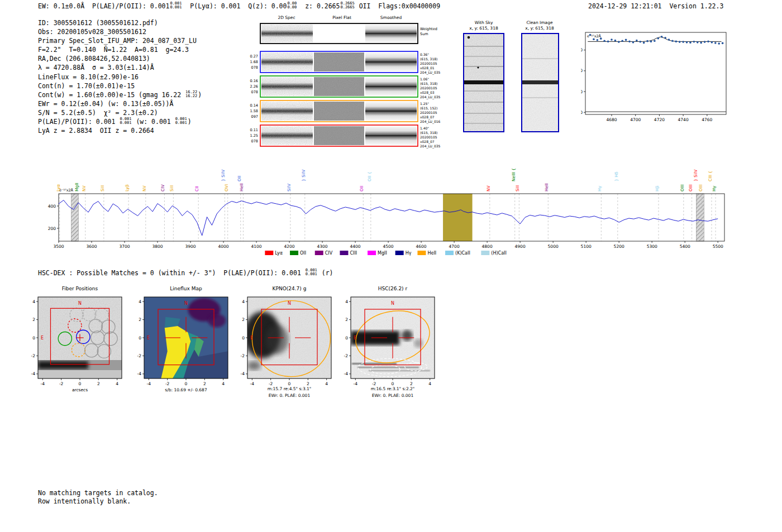 Image resolution: width=782 pixels, height=532 pixels. What do you see at coordinates (120, 113) in the screenshot?
I see `info-line-sn: S/N = 5.2(±0.5) χ² = 2.3(±0.2)` at bounding box center [120, 113].